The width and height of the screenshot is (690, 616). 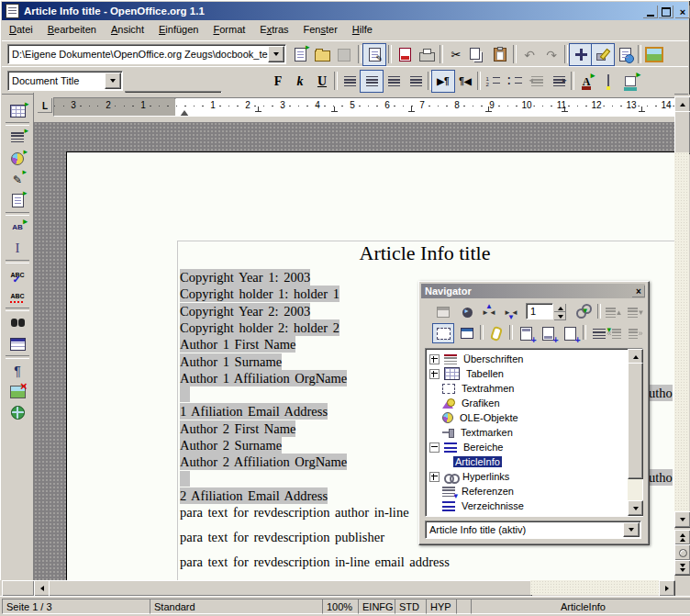 I want to click on new-document-button, so click(x=300, y=55).